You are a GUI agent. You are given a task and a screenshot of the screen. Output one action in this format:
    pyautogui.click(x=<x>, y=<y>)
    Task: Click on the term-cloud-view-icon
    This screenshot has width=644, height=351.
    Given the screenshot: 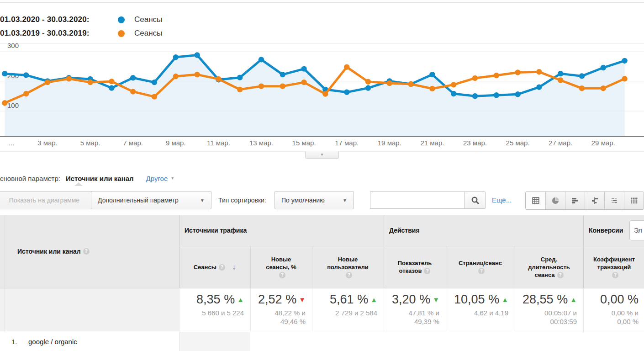 What is the action you would take?
    pyautogui.click(x=614, y=201)
    